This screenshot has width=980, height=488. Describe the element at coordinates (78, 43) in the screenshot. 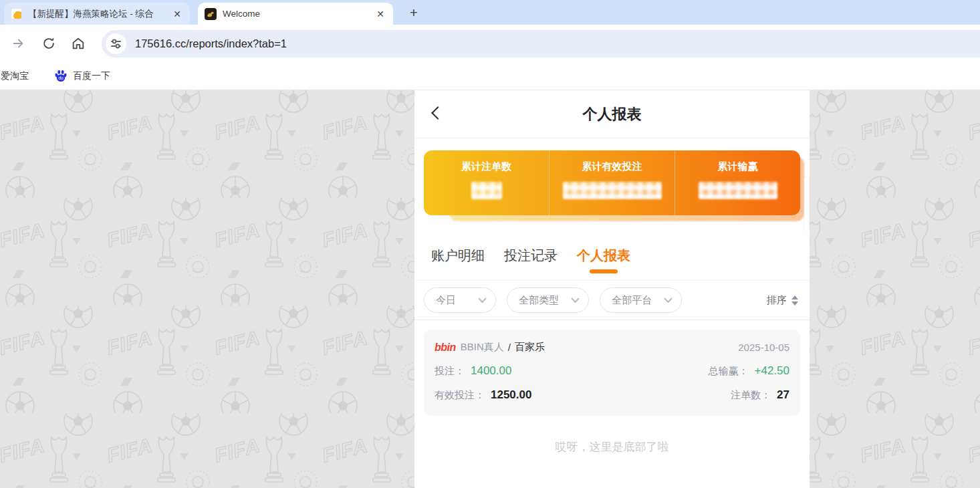

I see `home-icon` at that location.